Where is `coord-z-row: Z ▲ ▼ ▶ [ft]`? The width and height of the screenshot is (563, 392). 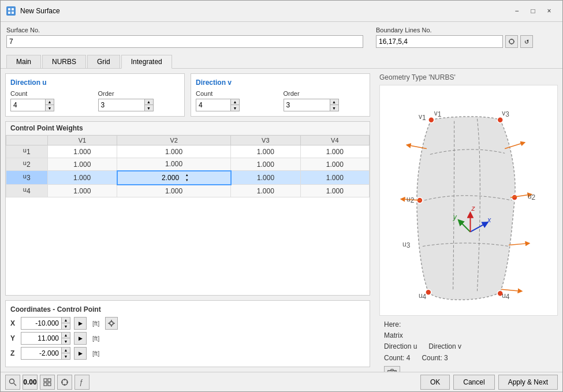
coord-z-row: Z ▲ ▼ ▶ [ft] is located at coordinates (188, 353).